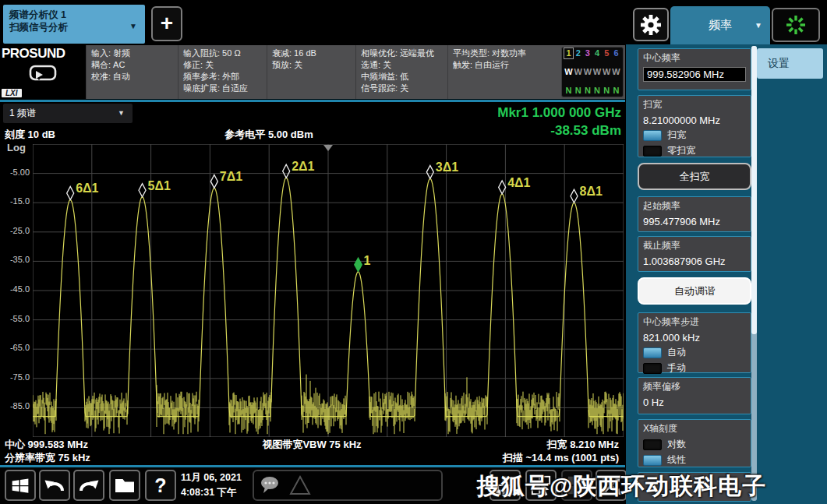  I want to click on section-label: 频率偏移, so click(694, 386).